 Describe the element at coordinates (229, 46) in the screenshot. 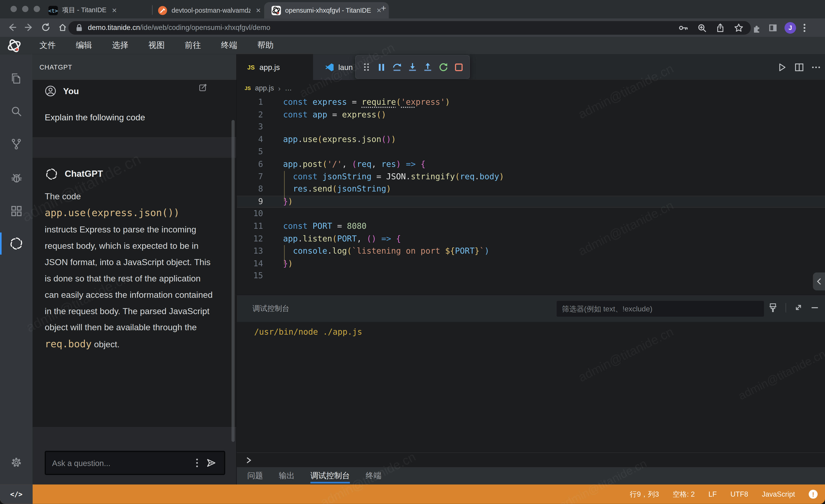

I see `menu-terminal: 终端` at that location.